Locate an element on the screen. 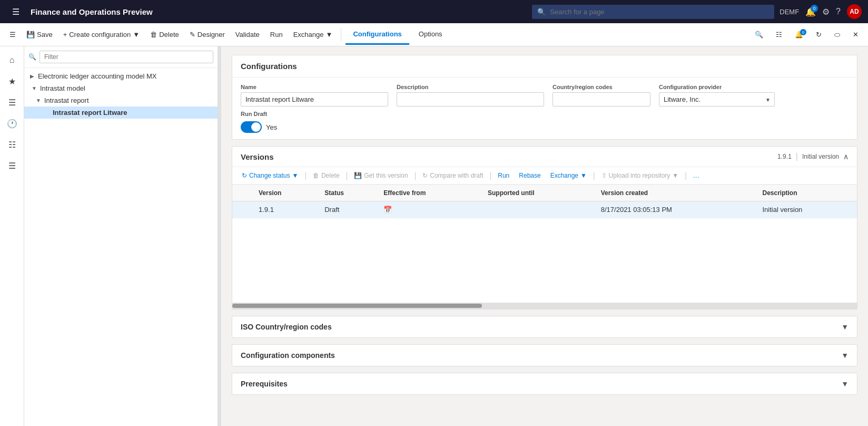 This screenshot has height=426, width=868. top-navigation: ☰ Finance and Operations Preview 🔍 DEMF … is located at coordinates (434, 12).